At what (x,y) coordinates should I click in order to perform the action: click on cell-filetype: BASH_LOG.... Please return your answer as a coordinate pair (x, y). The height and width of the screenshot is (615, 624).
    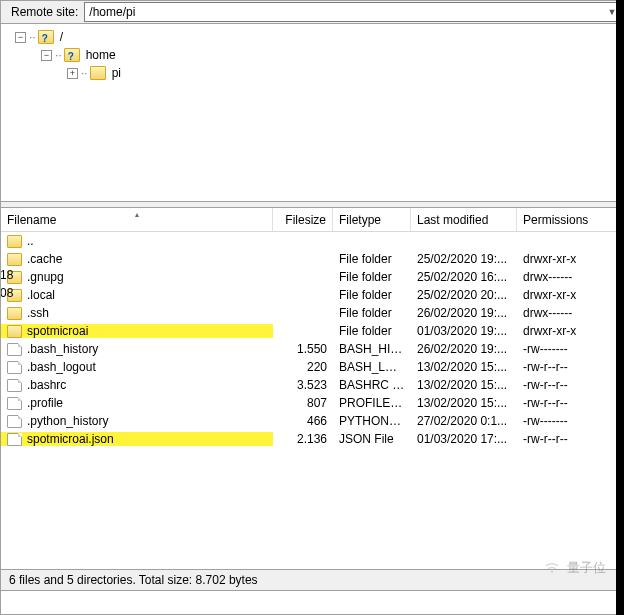
    Looking at the image, I should click on (372, 367).